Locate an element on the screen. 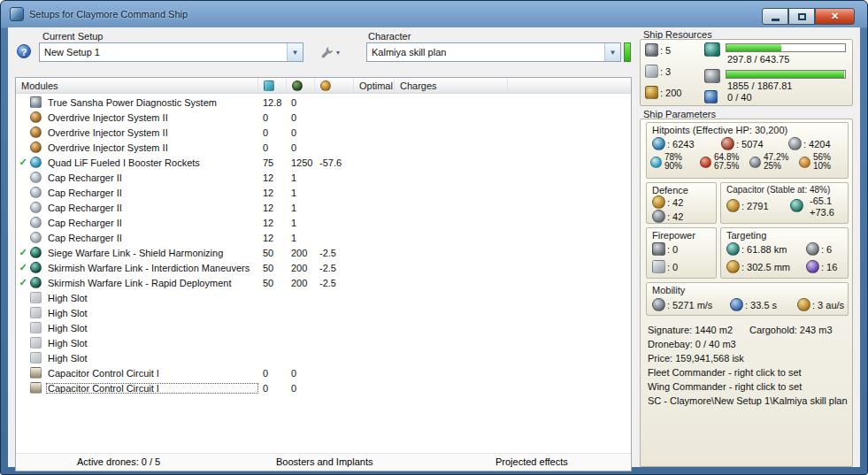 The height and width of the screenshot is (475, 868). module-row: ✓Skirmish Warfare Link - Interdiction Ma… is located at coordinates (324, 267).